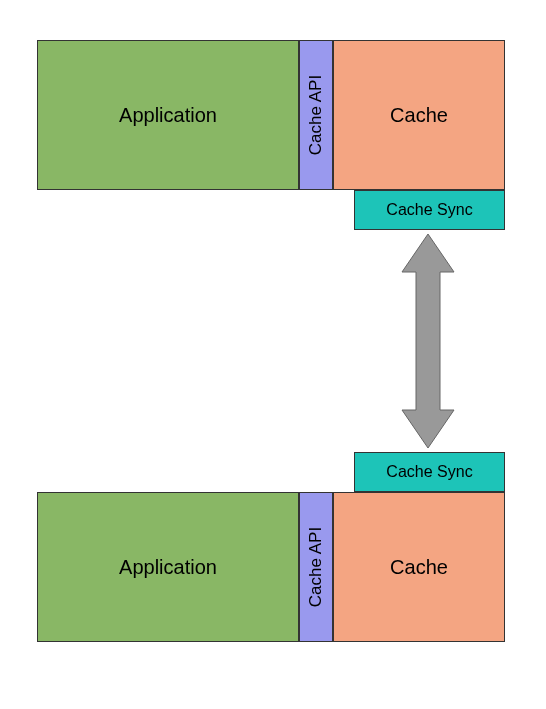 The width and height of the screenshot is (546, 709). What do you see at coordinates (419, 567) in the screenshot?
I see `cache-block-bottom: Cache` at bounding box center [419, 567].